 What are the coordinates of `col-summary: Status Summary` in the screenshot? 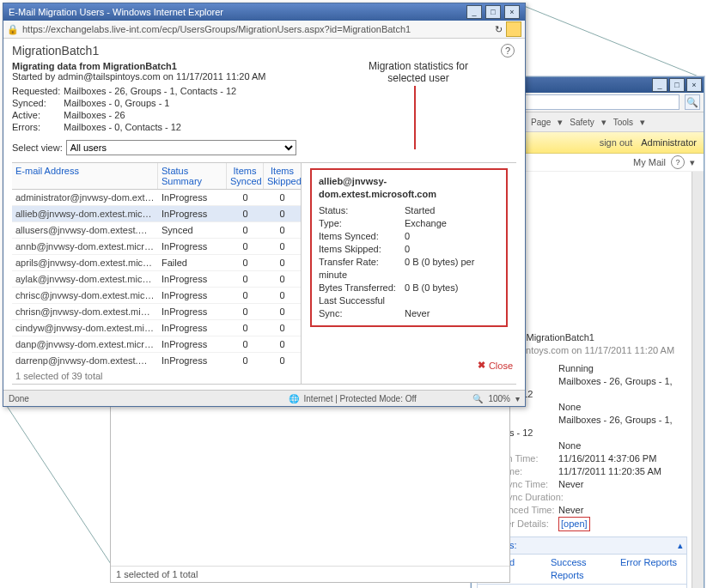 It's located at (192, 176).